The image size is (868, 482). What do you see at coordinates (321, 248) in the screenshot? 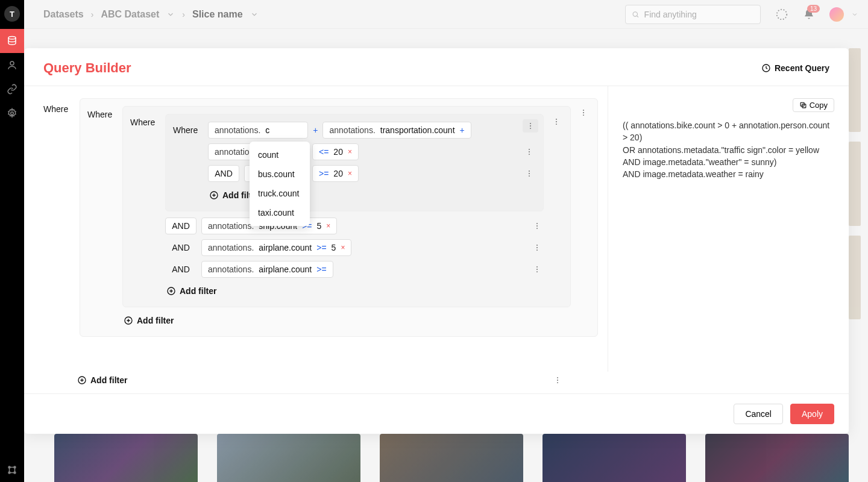
I see `operator: >=` at bounding box center [321, 248].